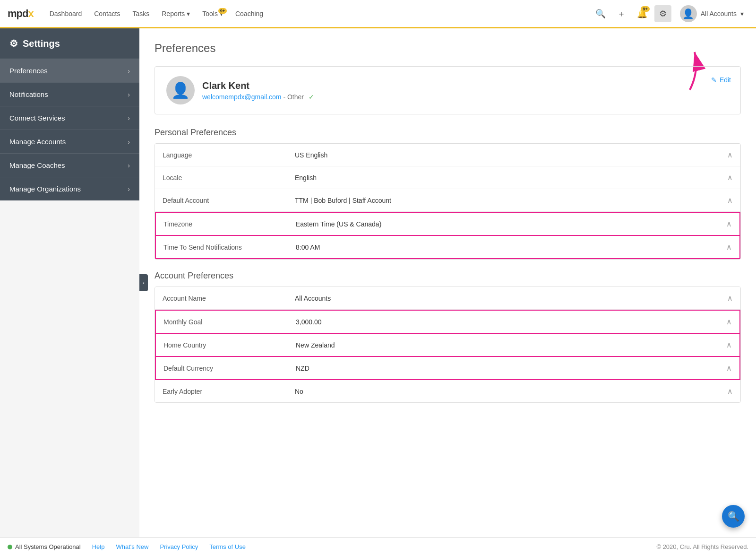  I want to click on nav-links: Dashboard Contacts Tasks Reports ▾ Tools…, so click(318, 14).